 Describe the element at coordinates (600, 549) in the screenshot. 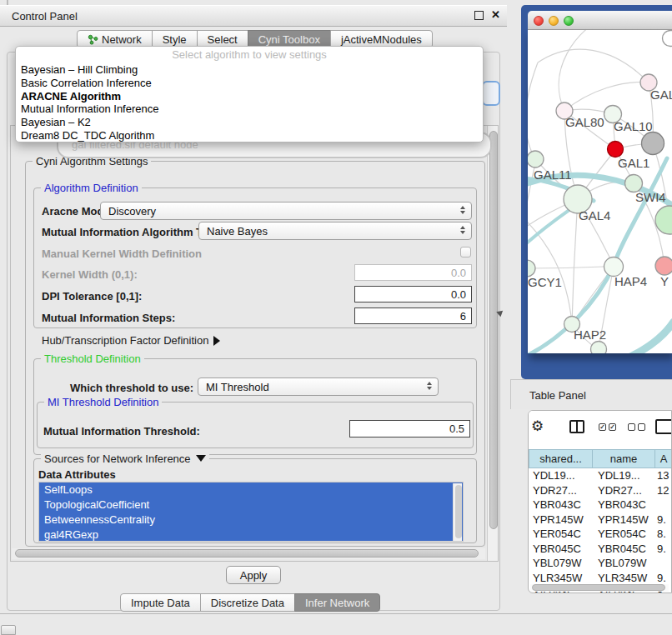

I see `table-row: YBR045CYBR045C9.` at that location.